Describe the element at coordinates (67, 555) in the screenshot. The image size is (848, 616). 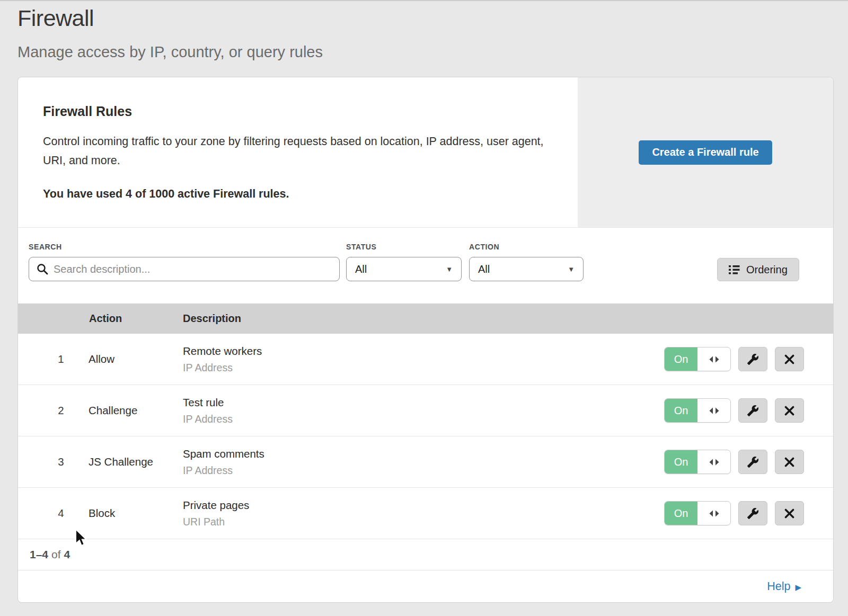
I see `pagination-total: 4` at that location.